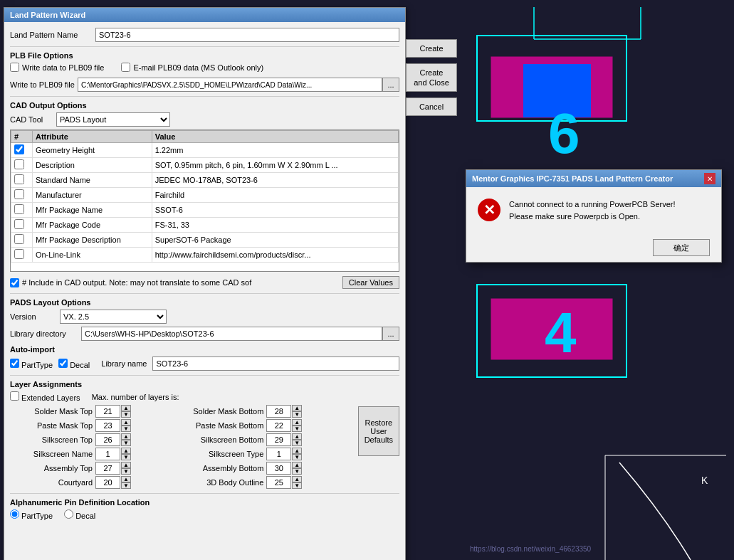 Image resolution: width=734 pixels, height=560 pixels. What do you see at coordinates (125, 67) in the screenshot?
I see `email-plb-checkbox` at bounding box center [125, 67].